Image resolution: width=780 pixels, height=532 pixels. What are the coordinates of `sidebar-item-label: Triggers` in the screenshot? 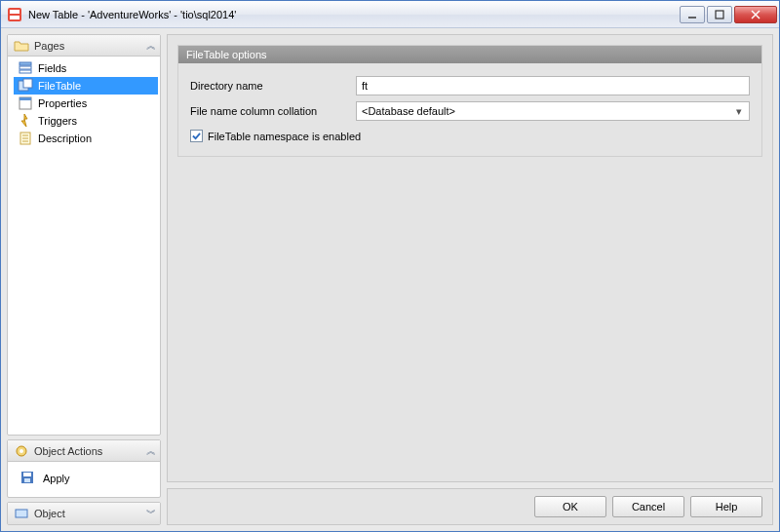 It's located at (58, 121).